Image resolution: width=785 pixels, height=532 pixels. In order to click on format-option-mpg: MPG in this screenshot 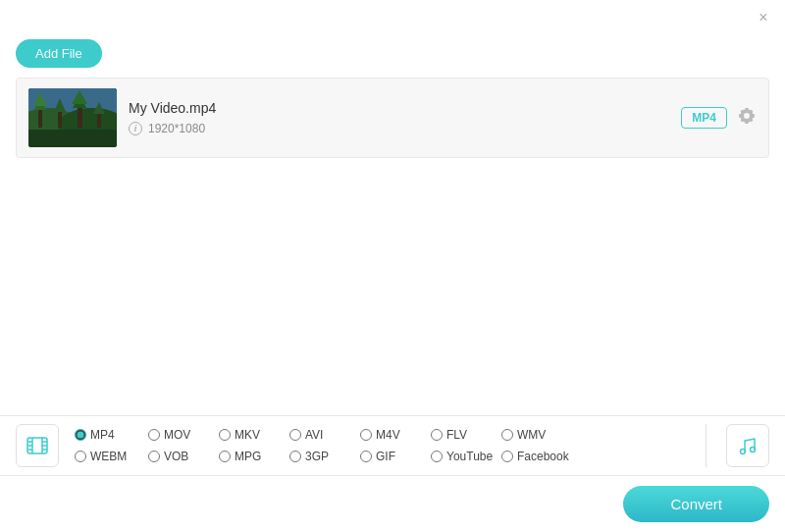, I will do `click(254, 456)`.